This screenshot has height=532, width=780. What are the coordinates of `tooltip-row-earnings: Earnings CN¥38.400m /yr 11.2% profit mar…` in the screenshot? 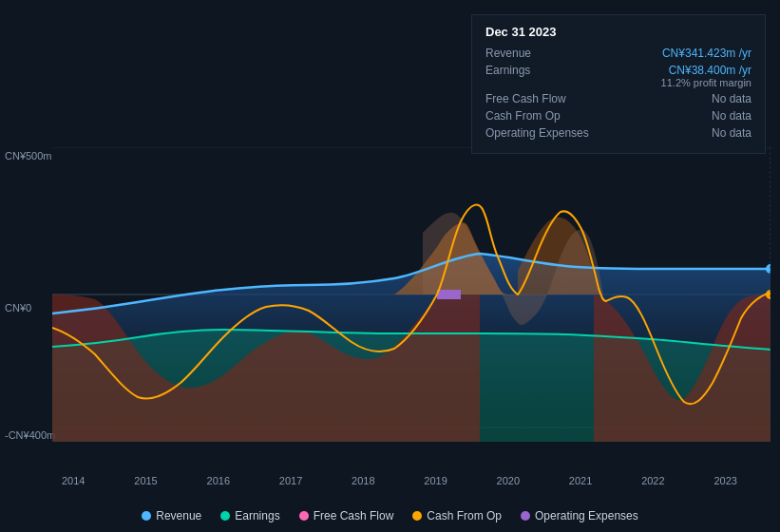 It's located at (618, 76).